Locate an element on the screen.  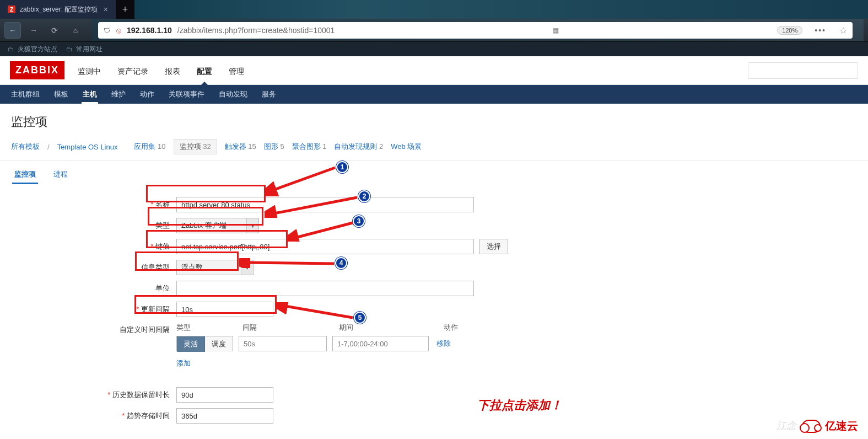
menu-reports: 报表 is located at coordinates (172, 71).